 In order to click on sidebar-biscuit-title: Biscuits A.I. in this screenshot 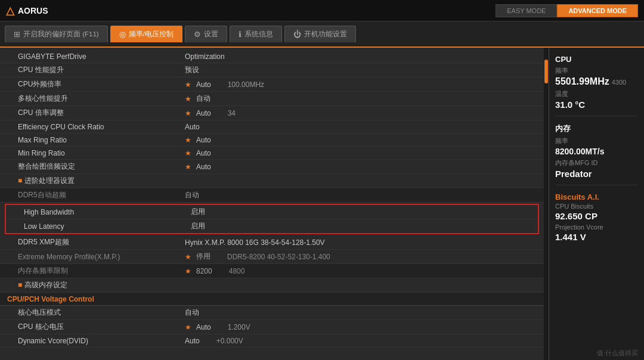, I will do `click(596, 197)`.